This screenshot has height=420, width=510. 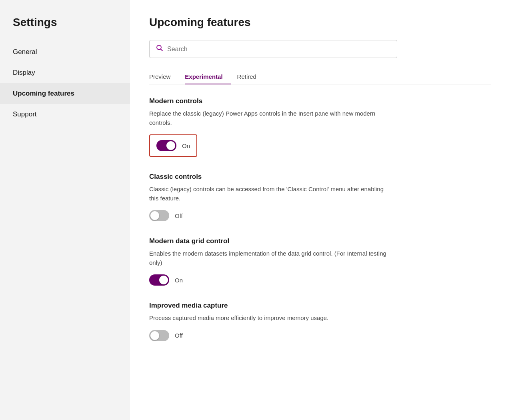 I want to click on toggle-knob-modern-data-grid, so click(x=164, y=280).